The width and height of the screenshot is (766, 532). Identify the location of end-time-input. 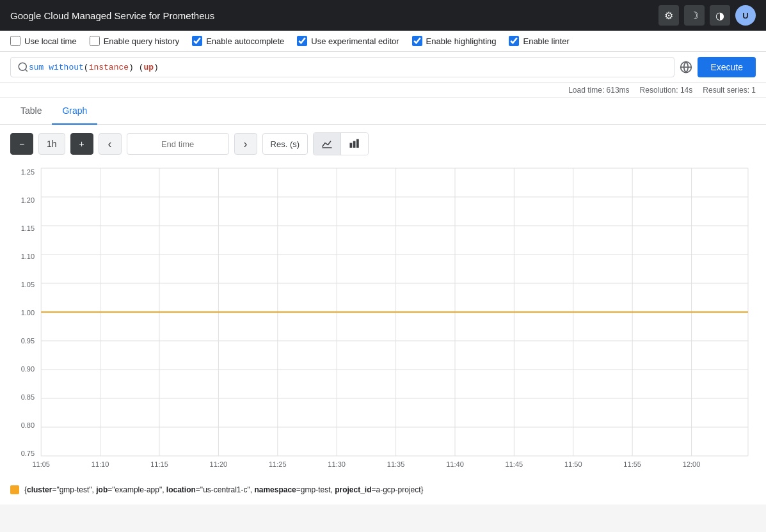
(178, 144).